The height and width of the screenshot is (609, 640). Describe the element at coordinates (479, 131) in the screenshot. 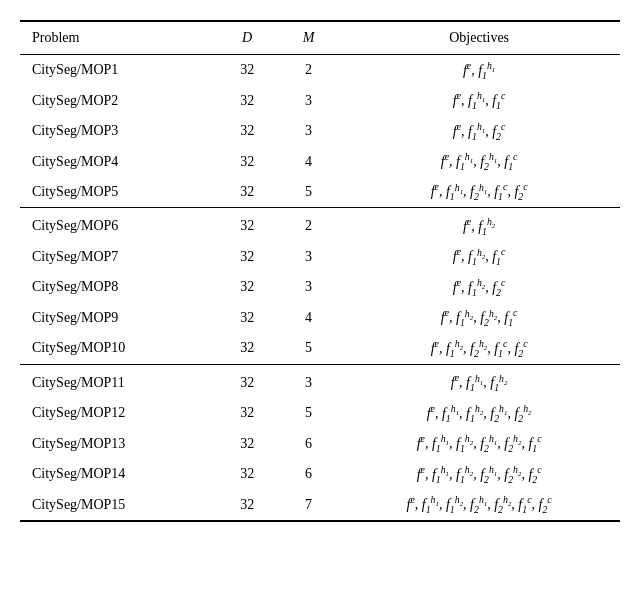

I see `objectives-cell: fe, f1h1, f2c` at that location.